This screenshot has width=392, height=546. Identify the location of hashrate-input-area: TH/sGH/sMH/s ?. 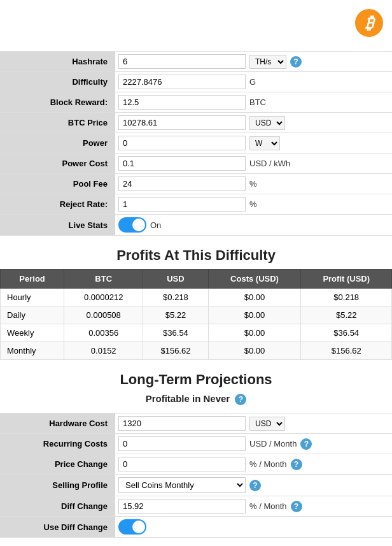
(253, 61).